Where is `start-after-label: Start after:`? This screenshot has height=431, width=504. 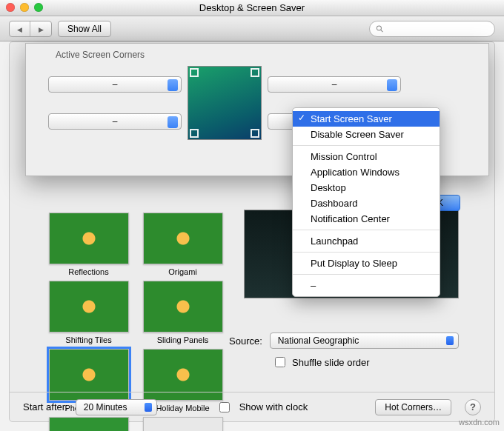 start-after-label: Start after: is located at coordinates (46, 407).